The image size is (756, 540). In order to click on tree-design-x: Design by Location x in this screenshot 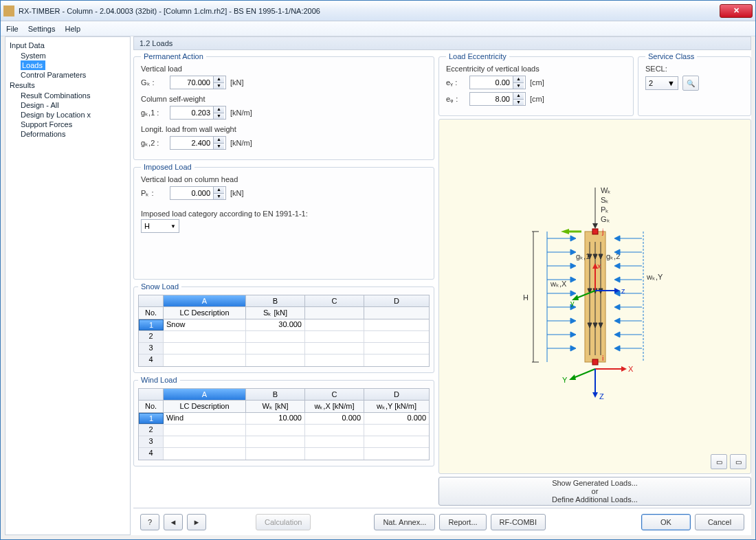, I will do `click(67, 115)`.